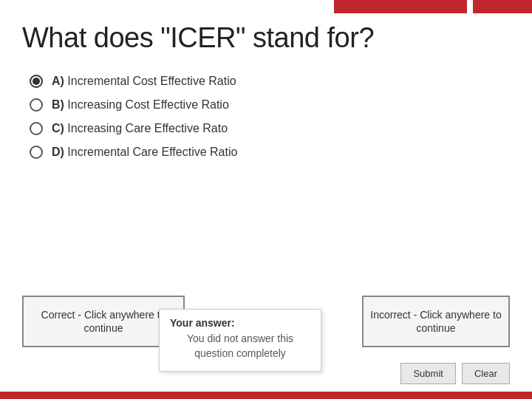 The width and height of the screenshot is (532, 399). I want to click on option-d: D) Incremental Care Effective Ratio, so click(270, 152).